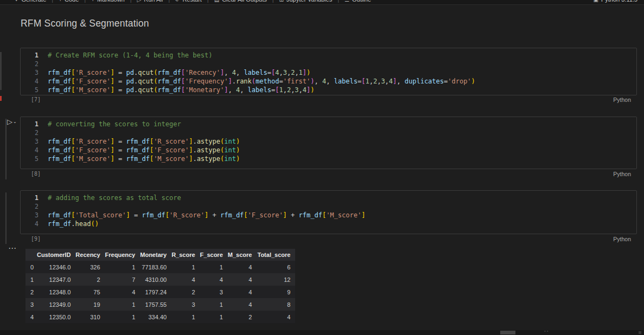 This screenshot has height=335, width=644. Describe the element at coordinates (262, 81) in the screenshot. I see `code-text: rfm_df['F_score'] = pd.qcut(rfm_df['Freq…` at that location.